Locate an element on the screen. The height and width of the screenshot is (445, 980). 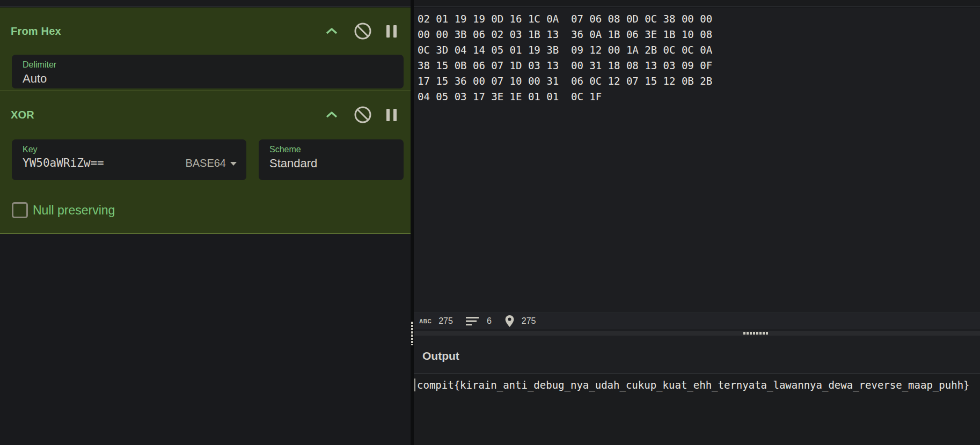
window-top-edge is located at coordinates (490, 3).